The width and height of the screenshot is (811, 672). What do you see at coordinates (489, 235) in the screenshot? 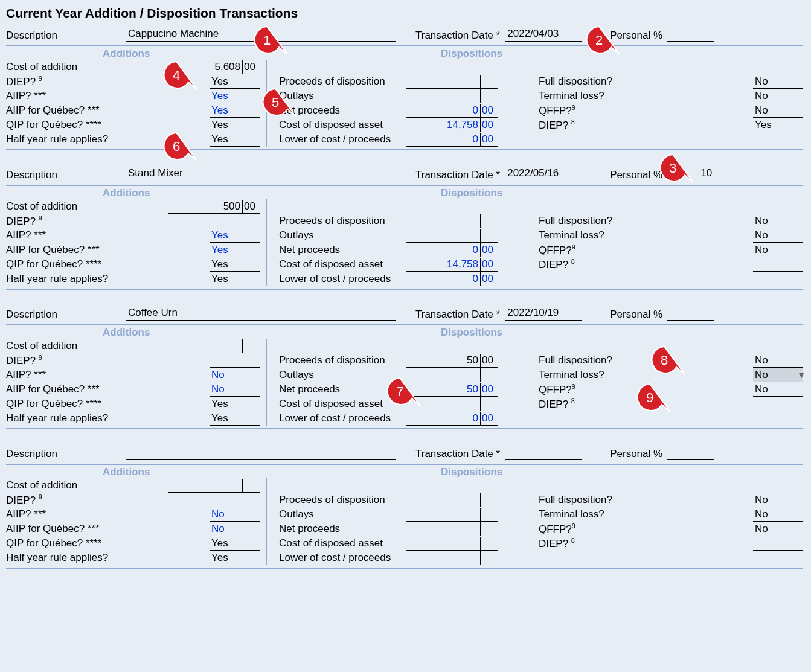
I see `outlays-cents` at bounding box center [489, 235].